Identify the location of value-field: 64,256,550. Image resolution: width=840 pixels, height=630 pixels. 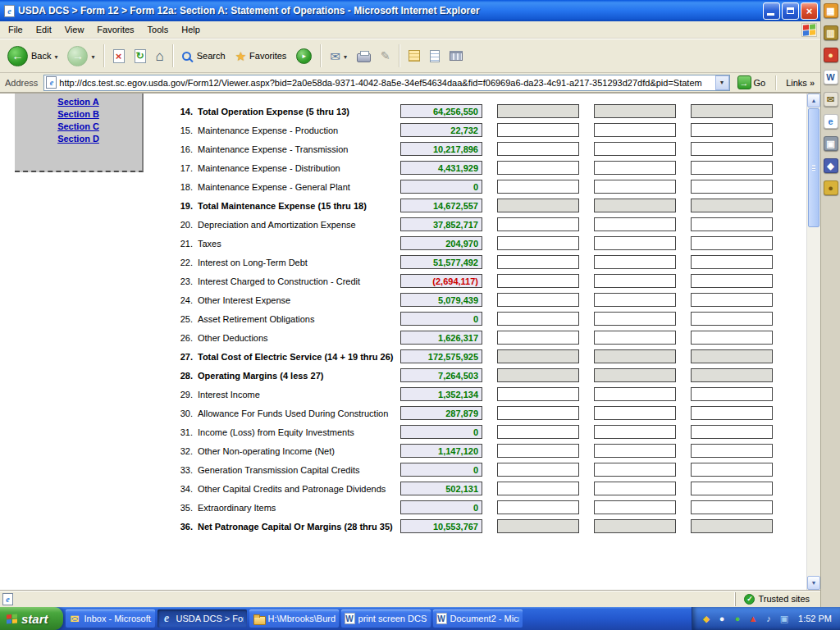
(441, 112).